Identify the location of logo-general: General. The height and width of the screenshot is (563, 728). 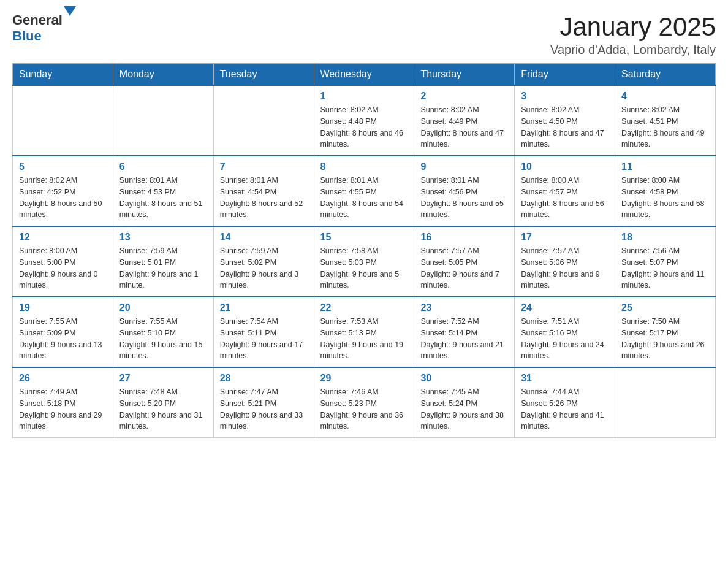
(37, 20).